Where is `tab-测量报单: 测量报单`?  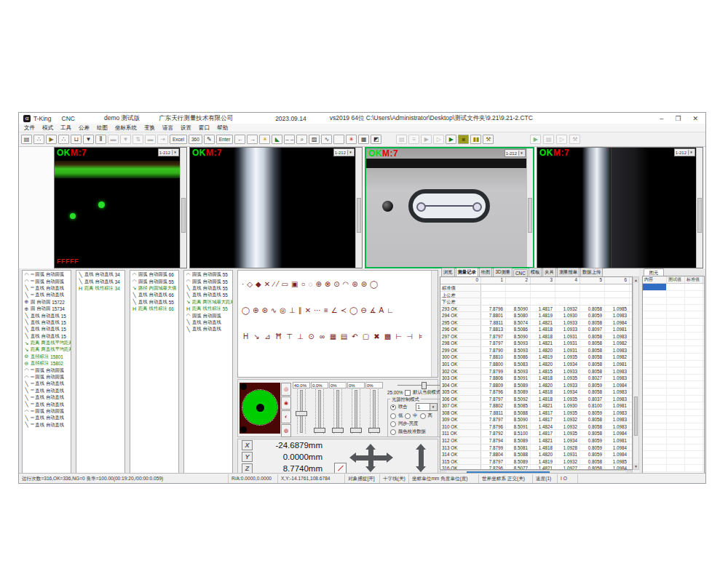
tab-测量报单: 测量报单 is located at coordinates (568, 272).